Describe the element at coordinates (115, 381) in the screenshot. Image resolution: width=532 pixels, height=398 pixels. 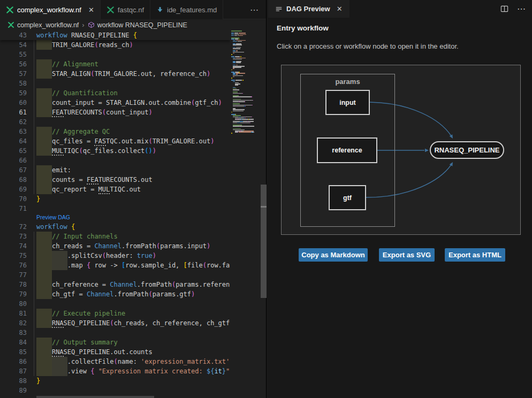
I see `code-line-88: 88}` at that location.